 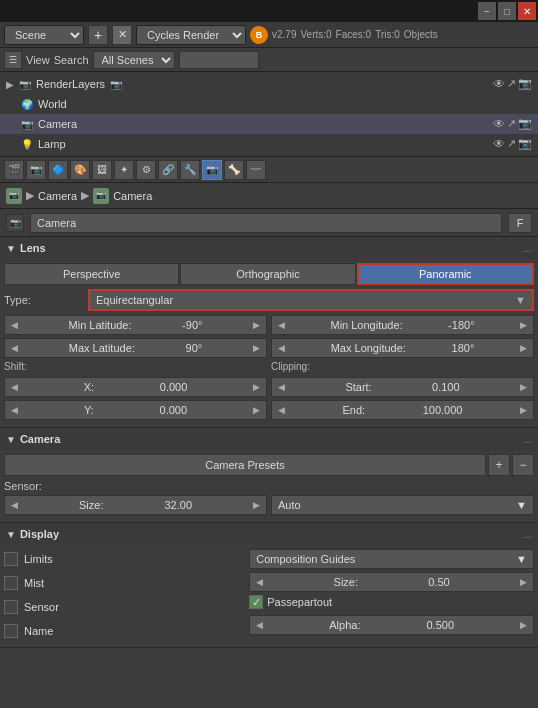 I want to click on particle-icon-btn: ✦, so click(x=124, y=170).